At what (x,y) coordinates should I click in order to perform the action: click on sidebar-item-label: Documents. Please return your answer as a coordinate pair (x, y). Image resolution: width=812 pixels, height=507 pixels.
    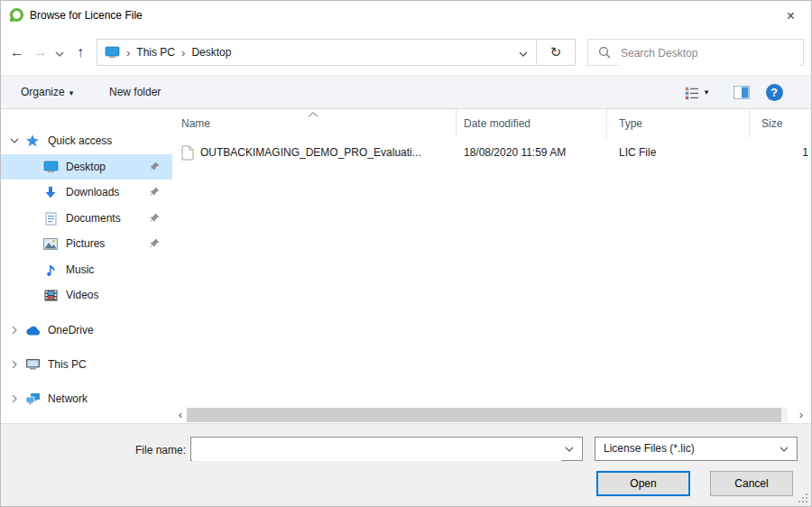
    Looking at the image, I should click on (94, 218).